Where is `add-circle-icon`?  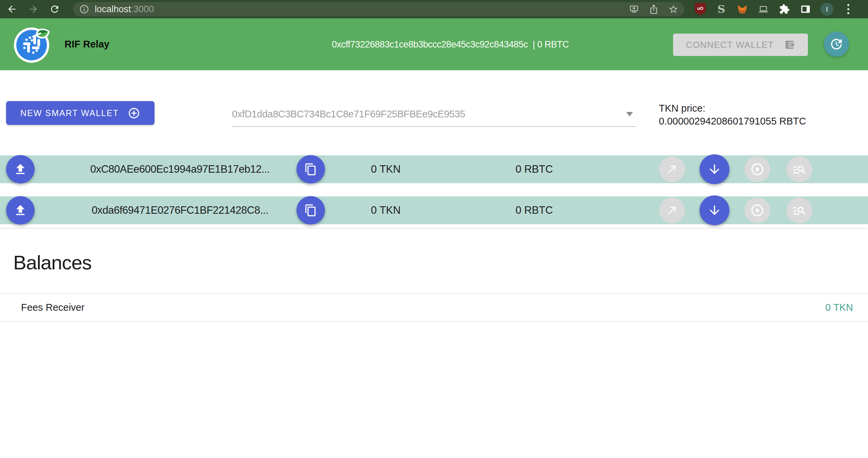
add-circle-icon is located at coordinates (134, 113).